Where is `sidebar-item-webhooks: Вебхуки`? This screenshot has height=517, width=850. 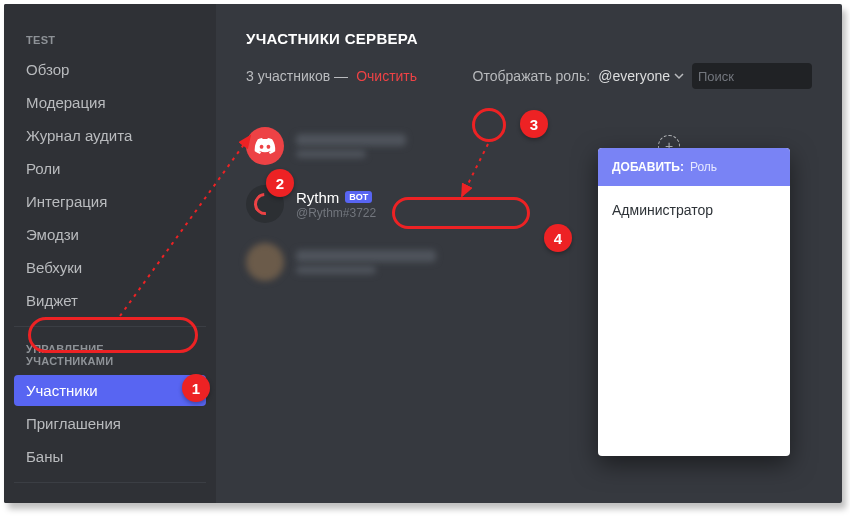
sidebar-item-webhooks: Вебхуки is located at coordinates (110, 268).